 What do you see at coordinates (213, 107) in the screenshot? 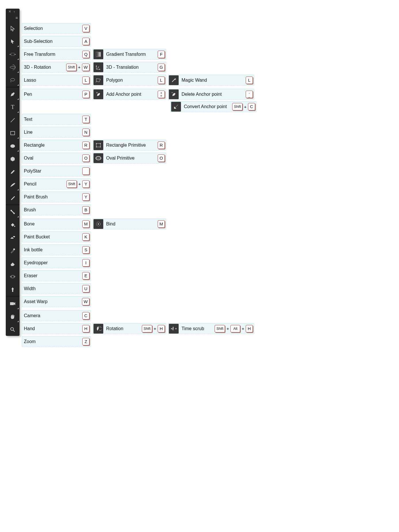
I see `cell-convert-anchor-point: Convert Anchor pointShift+C` at bounding box center [213, 107].